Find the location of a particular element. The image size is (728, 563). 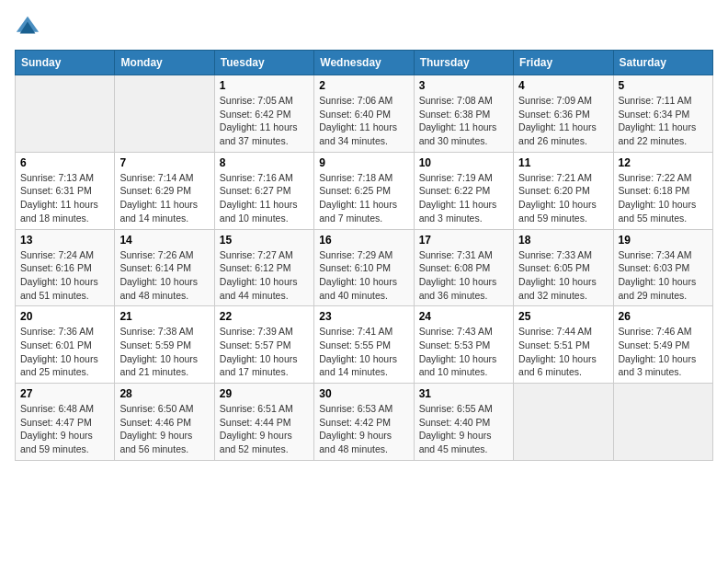

day-detail: Sunrise: 7:39 AM Sunset: 5:57 PM Dayligh… is located at coordinates (265, 351).